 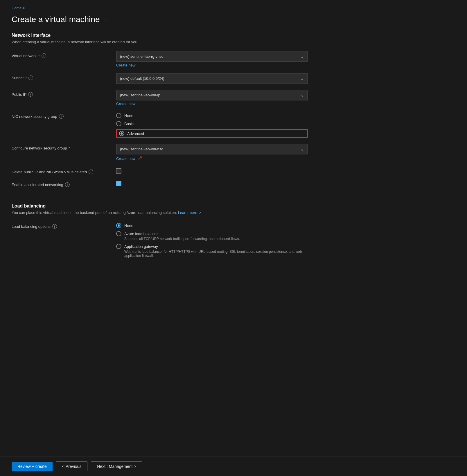 I want to click on subnet-value: (new) default (10.0.0.0/24), so click(x=142, y=78).